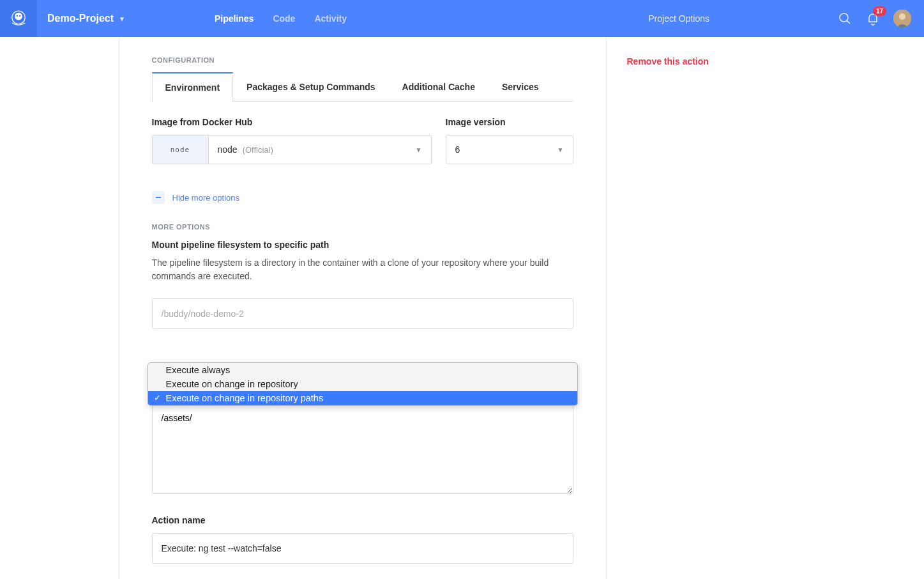 The height and width of the screenshot is (579, 924). Describe the element at coordinates (363, 227) in the screenshot. I see `more-options-label: MORE OPTIONS` at that location.